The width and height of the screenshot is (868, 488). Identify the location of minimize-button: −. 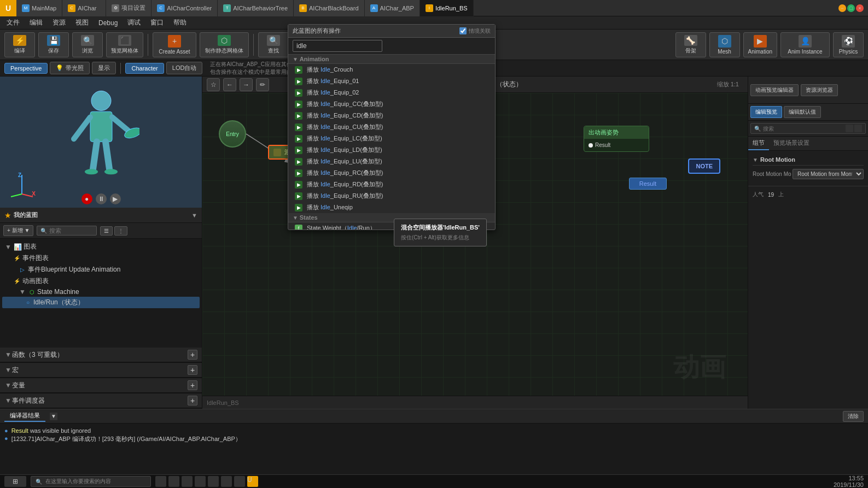
(842, 8).